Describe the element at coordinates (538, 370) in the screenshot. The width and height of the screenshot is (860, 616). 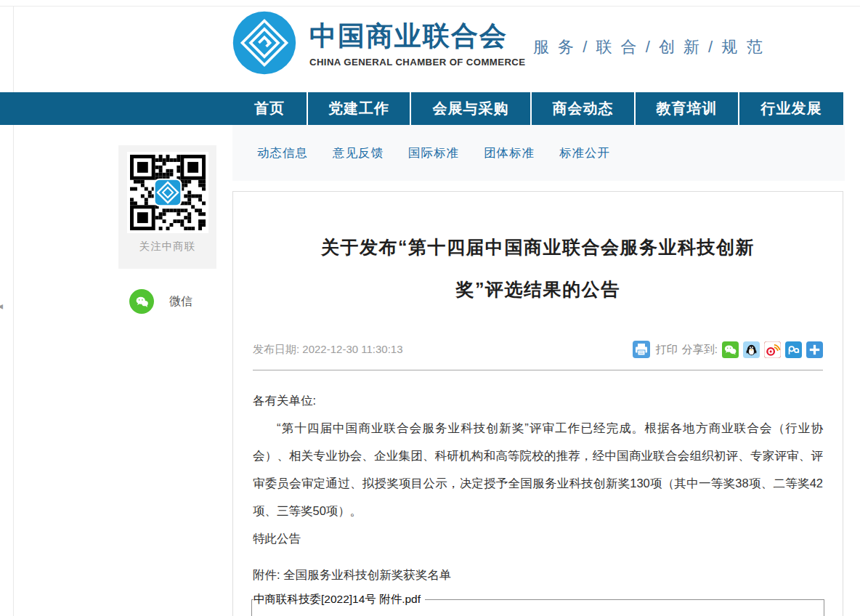
I see `meta-divider` at that location.